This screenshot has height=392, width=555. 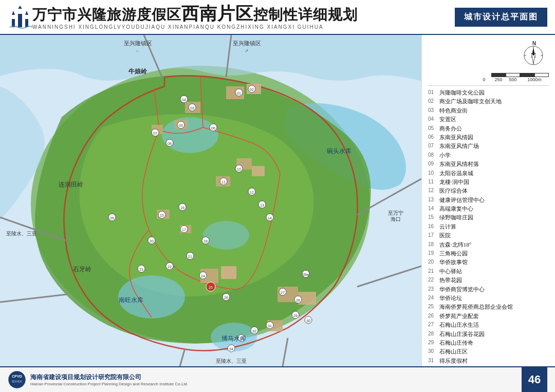 I want to click on legend-num: 04, so click(x=433, y=119).